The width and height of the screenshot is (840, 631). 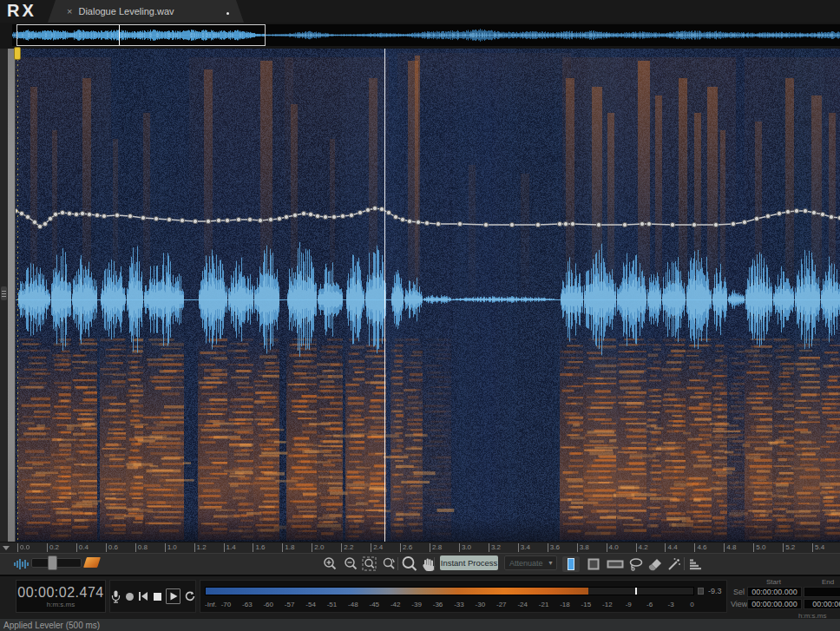 What do you see at coordinates (290, 604) in the screenshot?
I see `meter-scale-label: -57` at bounding box center [290, 604].